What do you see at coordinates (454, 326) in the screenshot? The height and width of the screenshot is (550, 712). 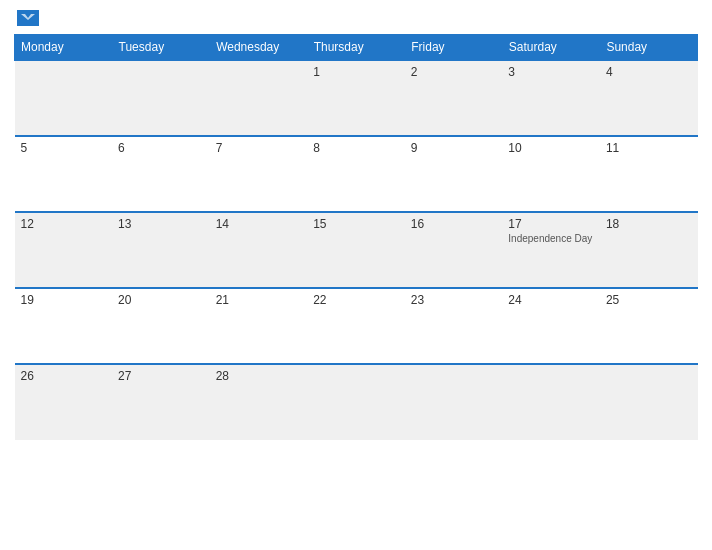 I see `calendar-cell: 23` at bounding box center [454, 326].